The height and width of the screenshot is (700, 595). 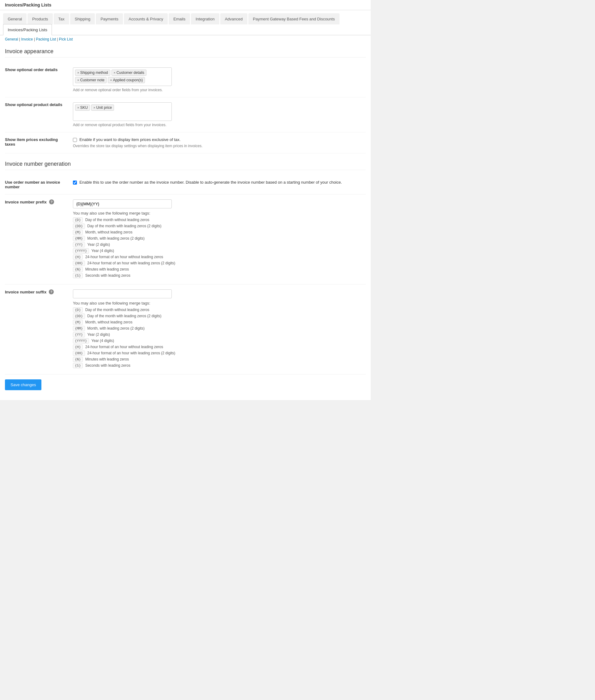 What do you see at coordinates (179, 19) in the screenshot?
I see `tab-emails: Emails` at bounding box center [179, 19].